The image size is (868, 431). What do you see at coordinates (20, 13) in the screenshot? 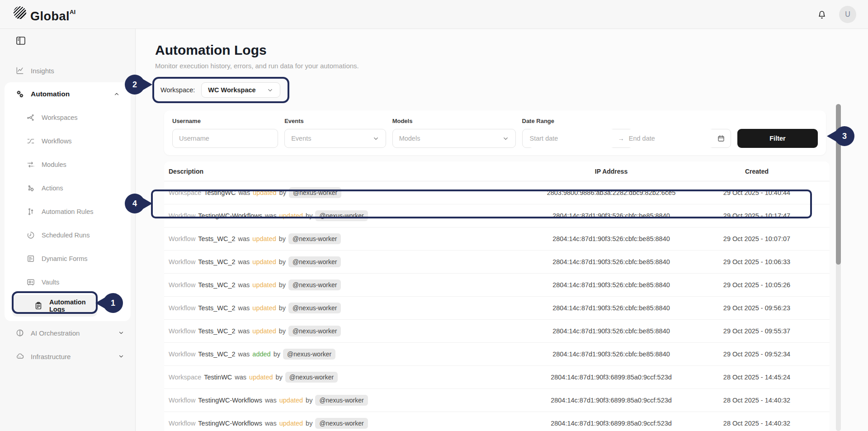
I see `globe-icon` at bounding box center [20, 13].